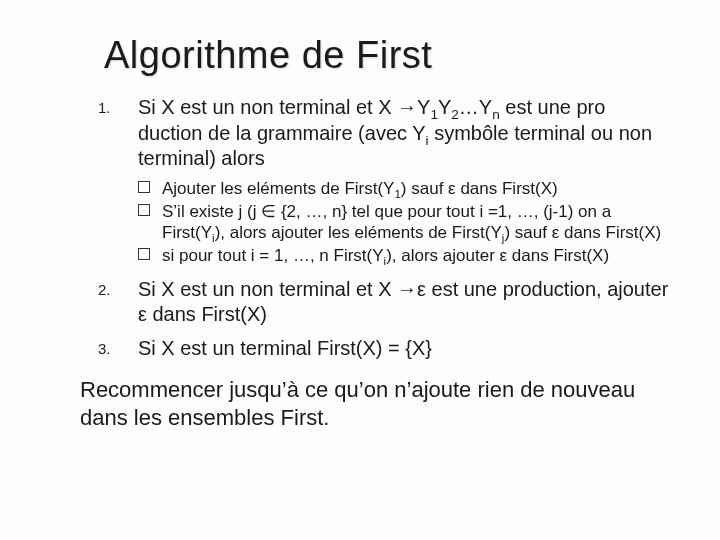  What do you see at coordinates (405, 222) in the screenshot?
I see `sub-list: Ajouter les eléments de First(Y1) sauf ε…` at bounding box center [405, 222].